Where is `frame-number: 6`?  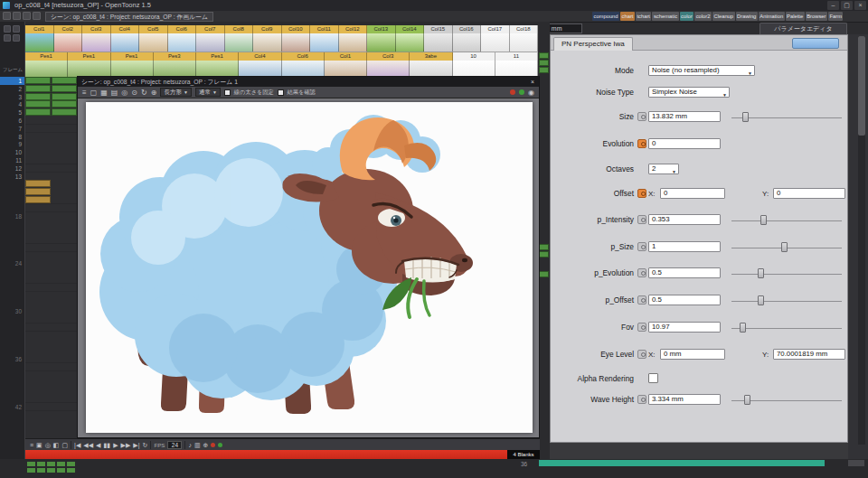
frame-number: 6 is located at coordinates (13, 121).